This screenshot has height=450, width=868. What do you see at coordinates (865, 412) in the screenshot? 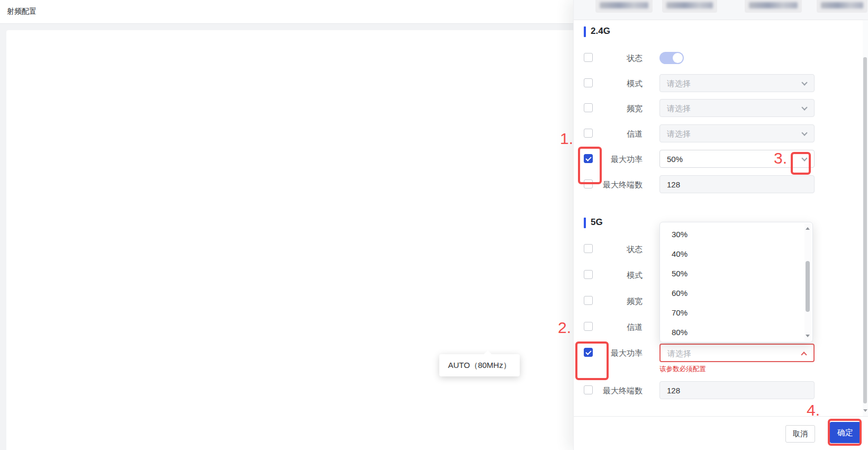
I see `drawer-scroll-down-icon` at bounding box center [865, 412].